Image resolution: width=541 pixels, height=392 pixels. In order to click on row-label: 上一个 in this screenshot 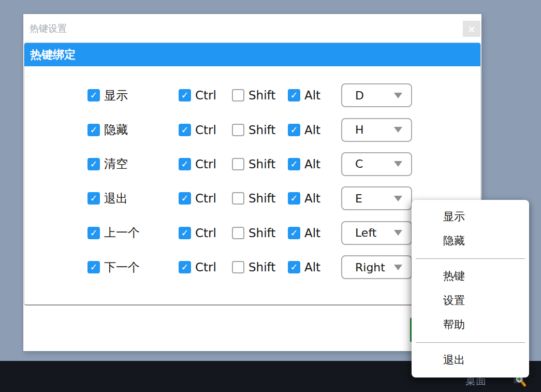, I will do `click(122, 233)`.